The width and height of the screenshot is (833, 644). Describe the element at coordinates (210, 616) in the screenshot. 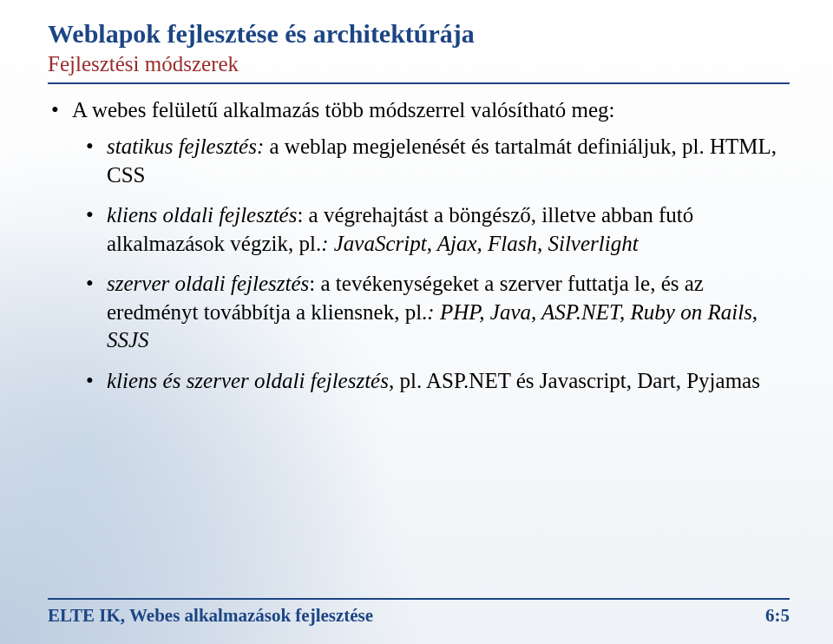

I see `footer-left: ELTE IK, Webes alkalmazások fejlesztése` at that location.